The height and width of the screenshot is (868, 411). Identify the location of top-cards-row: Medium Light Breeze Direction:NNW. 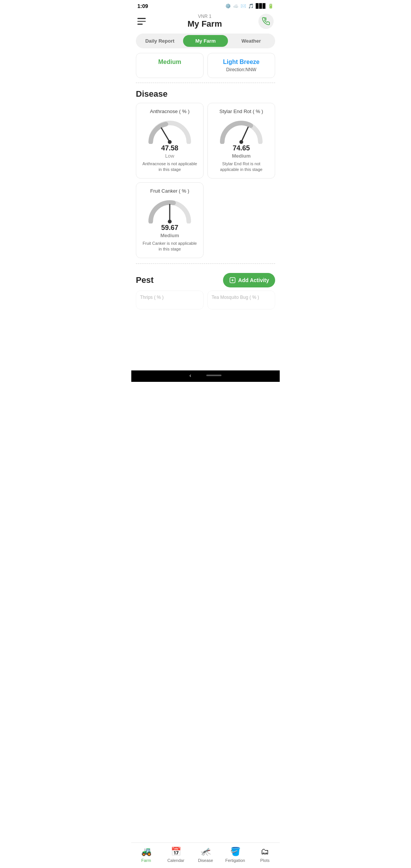
(206, 67).